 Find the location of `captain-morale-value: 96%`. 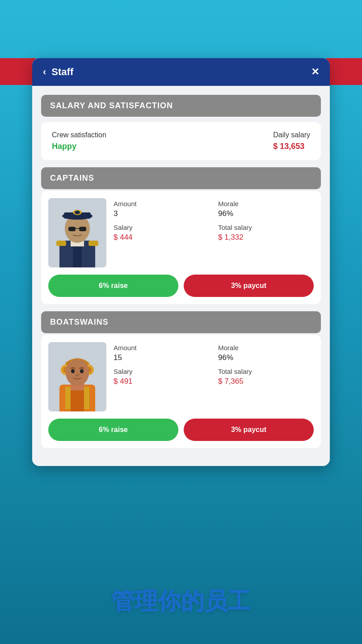

captain-morale-value: 96% is located at coordinates (266, 214).